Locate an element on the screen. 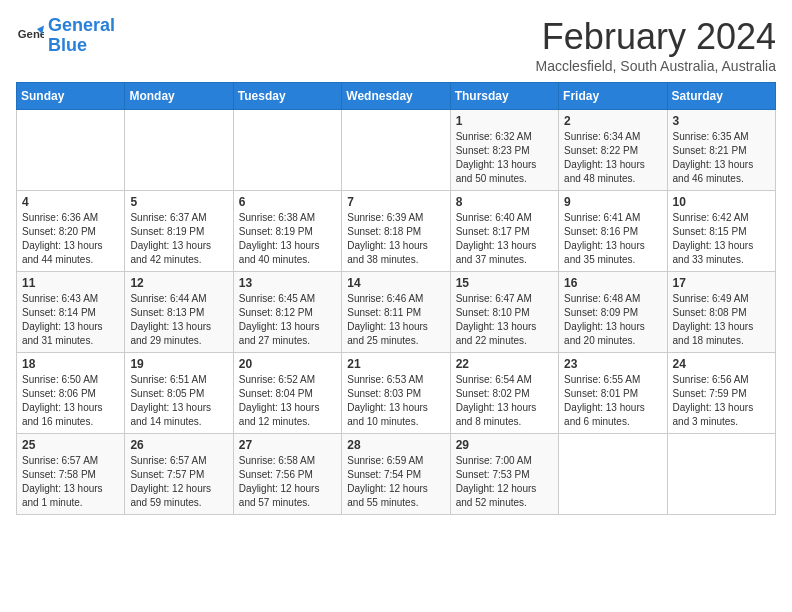  day-number: 17 is located at coordinates (722, 283).